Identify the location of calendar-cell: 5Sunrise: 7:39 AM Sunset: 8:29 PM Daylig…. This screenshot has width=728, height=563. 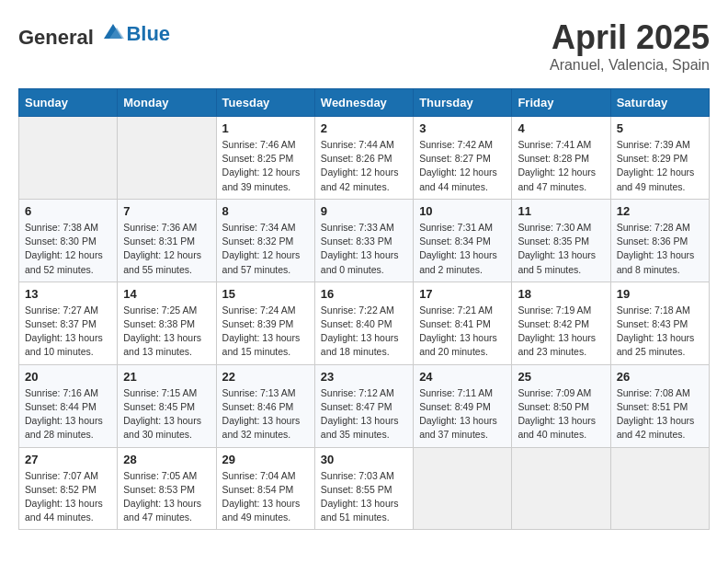
(660, 158).